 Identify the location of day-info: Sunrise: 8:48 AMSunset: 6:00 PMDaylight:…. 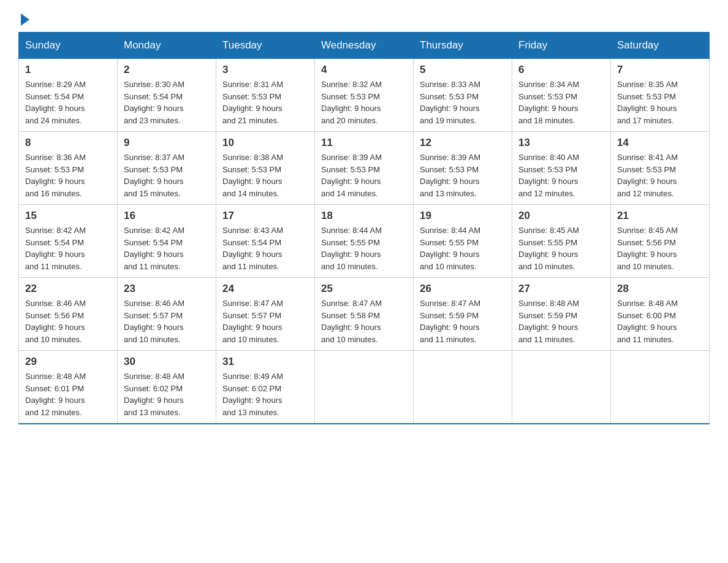
(660, 321).